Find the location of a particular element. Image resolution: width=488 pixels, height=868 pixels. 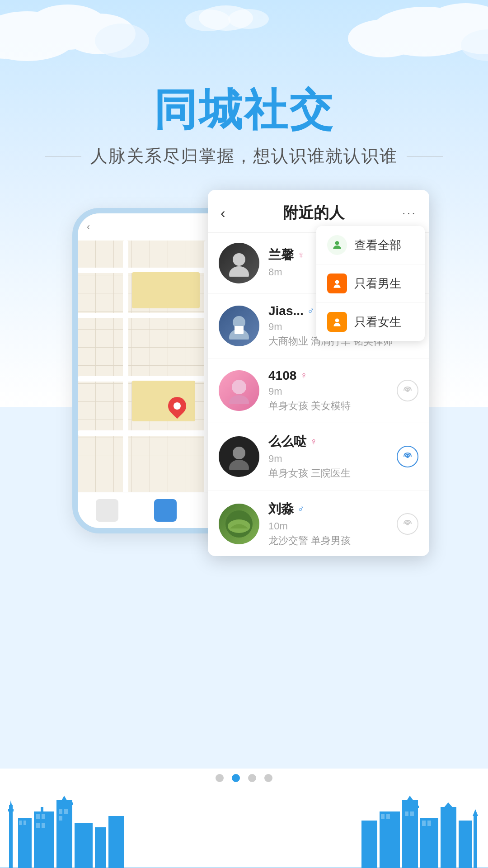

city-skyline is located at coordinates (244, 827).